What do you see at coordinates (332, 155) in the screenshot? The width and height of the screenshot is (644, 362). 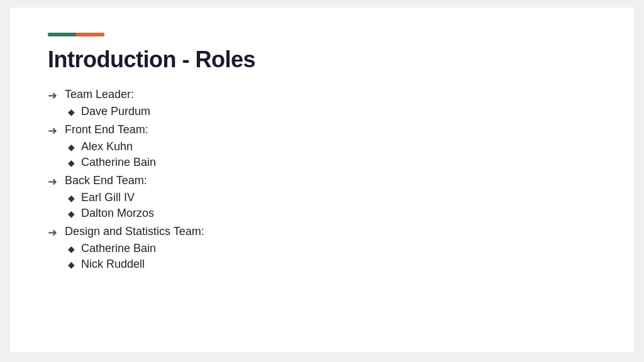 I see `sub-list-1: ◆Alex Kuhn◆Catherine Bain` at bounding box center [332, 155].